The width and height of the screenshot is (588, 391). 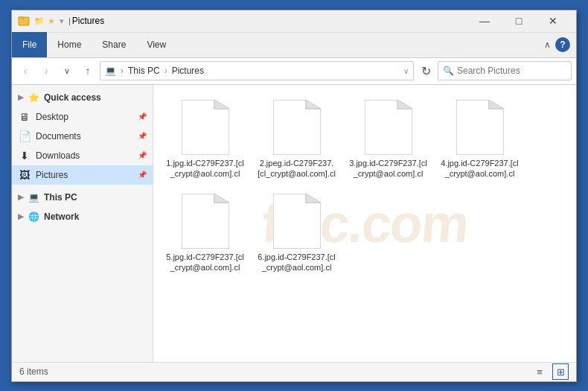 What do you see at coordinates (34, 217) in the screenshot?
I see `network-icon: 🌐` at bounding box center [34, 217].